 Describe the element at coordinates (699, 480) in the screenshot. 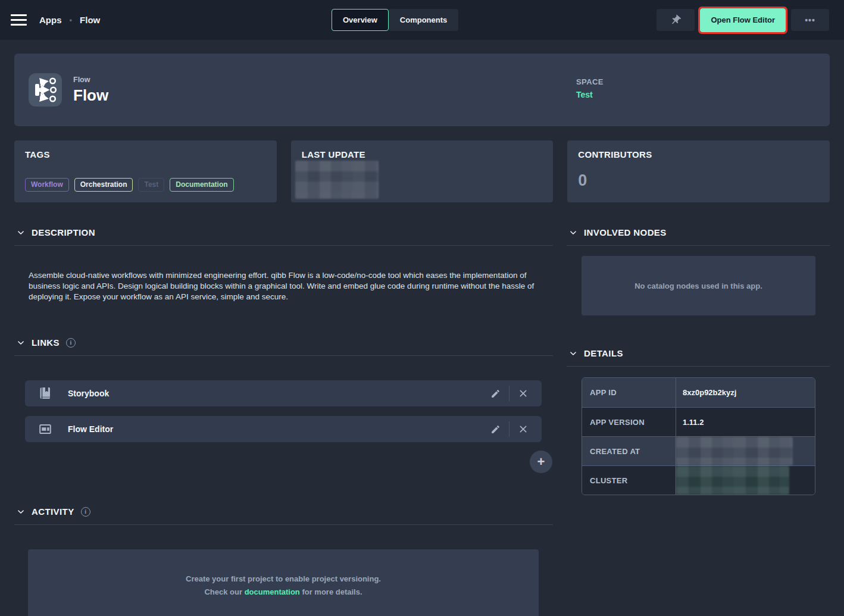

I see `table-row-cluster: CLUSTER` at that location.